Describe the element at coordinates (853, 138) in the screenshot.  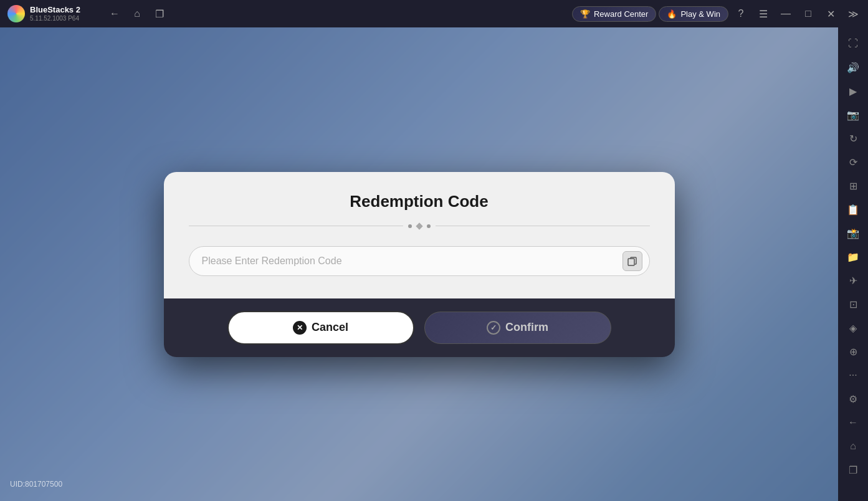
I see `sidebar-rotate-button: ↻` at that location.